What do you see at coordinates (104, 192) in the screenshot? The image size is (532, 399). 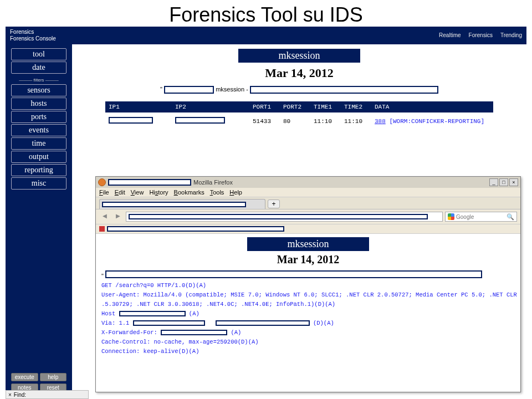 I see `menu-file: File` at bounding box center [104, 192].